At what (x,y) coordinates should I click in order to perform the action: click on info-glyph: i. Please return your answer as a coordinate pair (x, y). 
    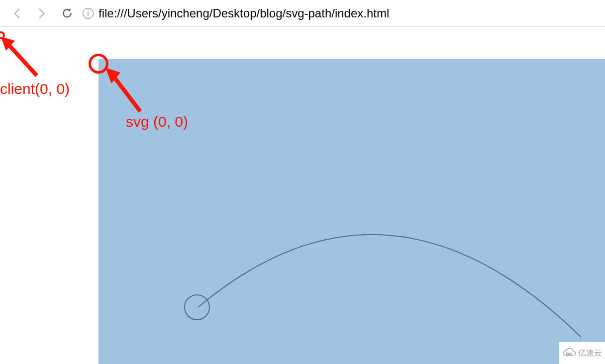
    Looking at the image, I should click on (88, 13).